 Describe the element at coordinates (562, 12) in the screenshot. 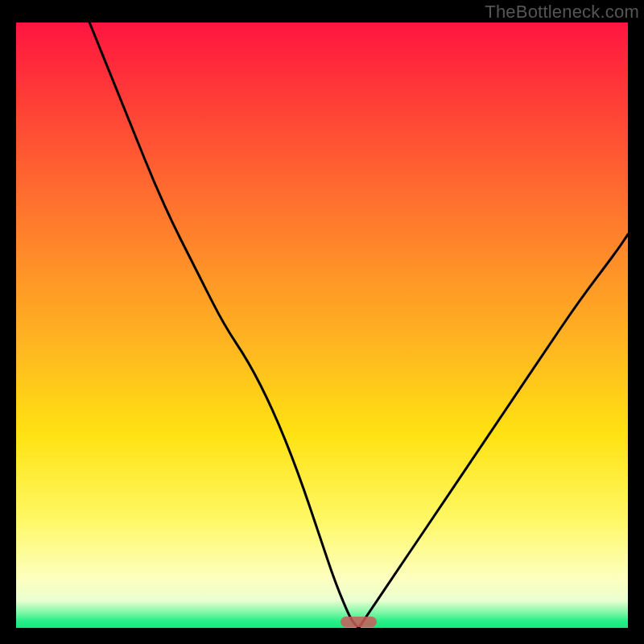

I see `watermark-text: TheBottleneck.com` at that location.